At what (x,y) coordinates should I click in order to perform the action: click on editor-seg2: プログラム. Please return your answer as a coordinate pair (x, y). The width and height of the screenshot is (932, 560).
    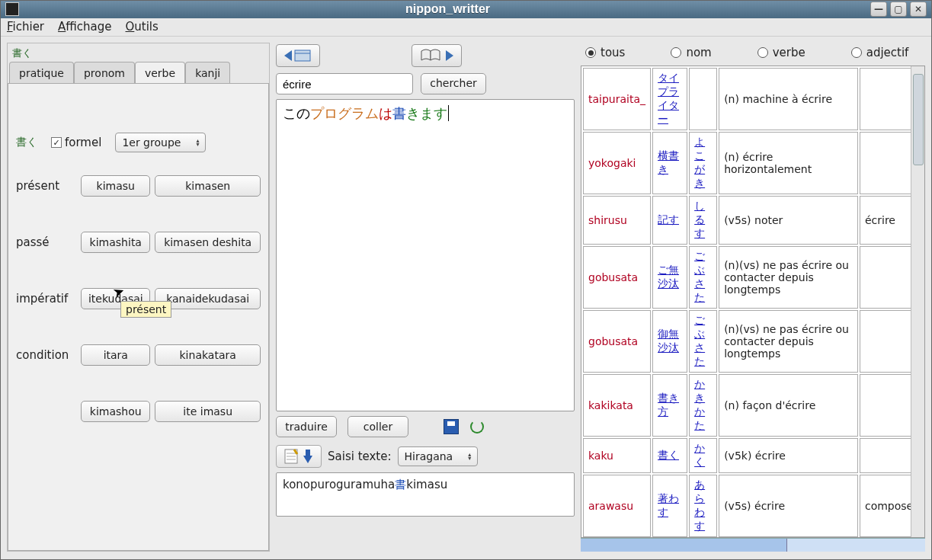
    Looking at the image, I should click on (344, 113).